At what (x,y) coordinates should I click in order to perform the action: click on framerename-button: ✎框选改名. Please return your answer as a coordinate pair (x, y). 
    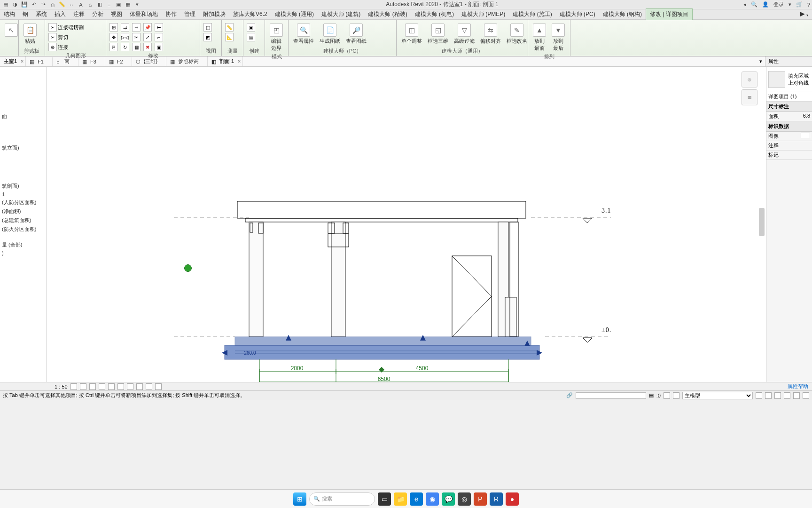
    Looking at the image, I should click on (517, 34).